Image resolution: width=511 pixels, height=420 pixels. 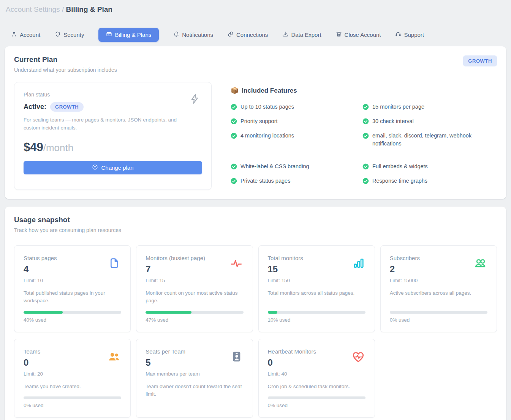 What do you see at coordinates (255, 9) in the screenshot?
I see `breadcrumb: Account Settings / Billing & Plan` at bounding box center [255, 9].